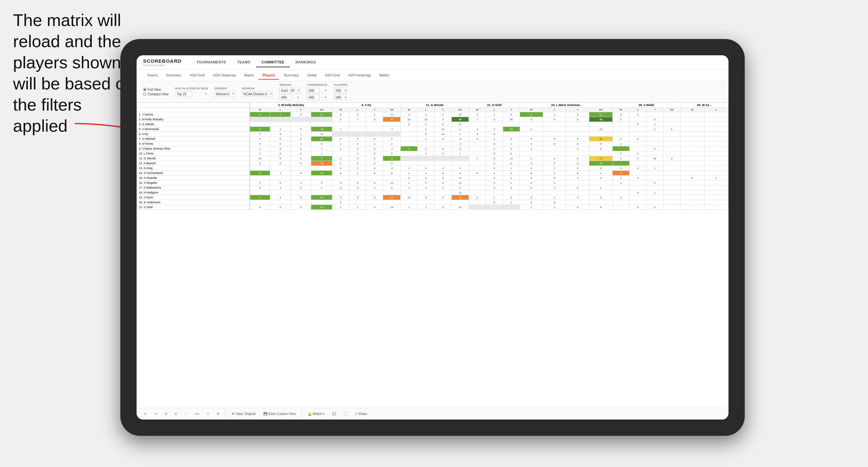  I want to click on conference-all-select-wrap: (All), so click(317, 97).